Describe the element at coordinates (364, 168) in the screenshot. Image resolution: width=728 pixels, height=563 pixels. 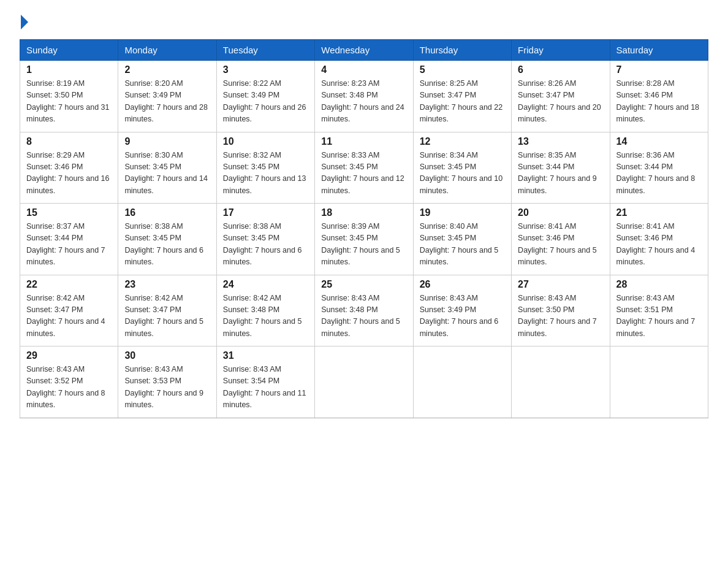
I see `calendar-week-row: 8Sunrise: 8:29 AMSunset: 3:46 PMDaylight…` at that location.